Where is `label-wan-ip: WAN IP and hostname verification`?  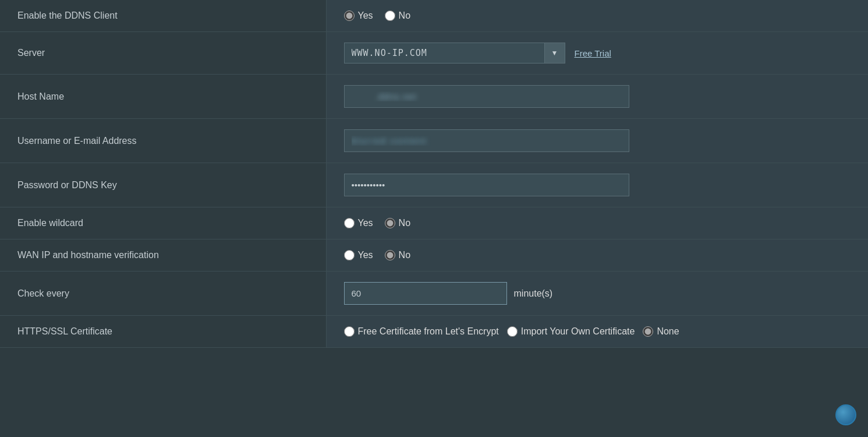 label-wan-ip: WAN IP and hostname verification is located at coordinates (163, 255).